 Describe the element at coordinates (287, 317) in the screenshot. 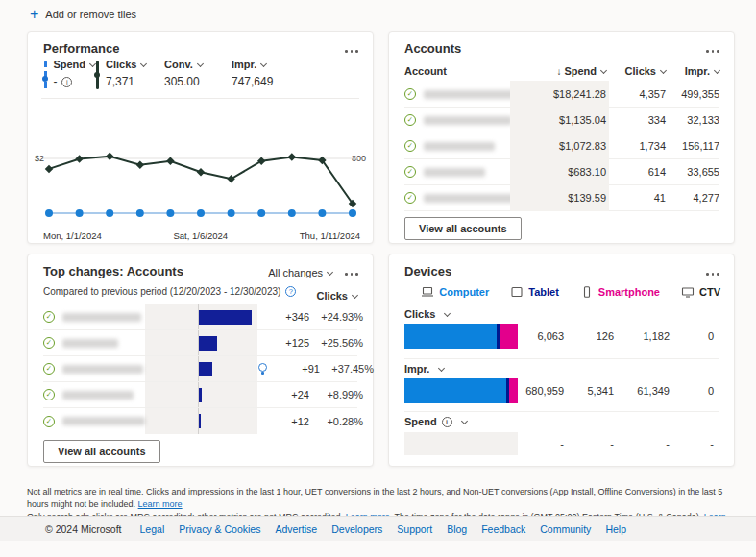

I see `change-value: +346` at that location.